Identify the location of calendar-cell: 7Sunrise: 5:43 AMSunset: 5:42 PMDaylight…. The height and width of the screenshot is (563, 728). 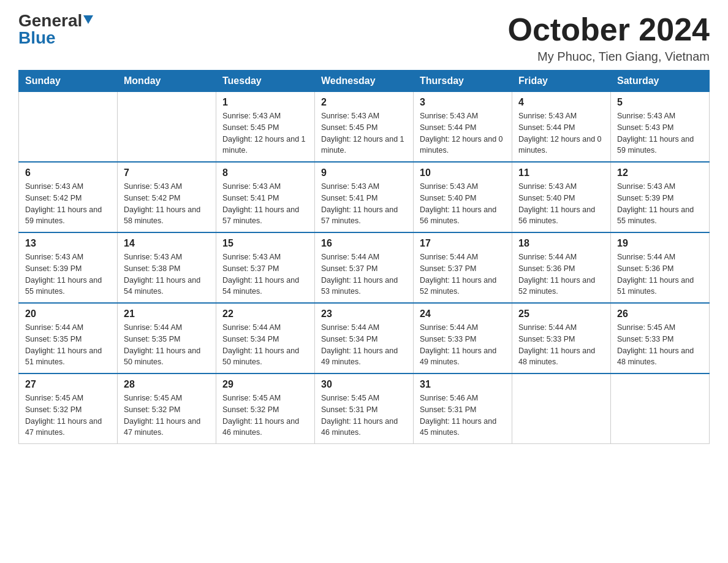
(167, 197).